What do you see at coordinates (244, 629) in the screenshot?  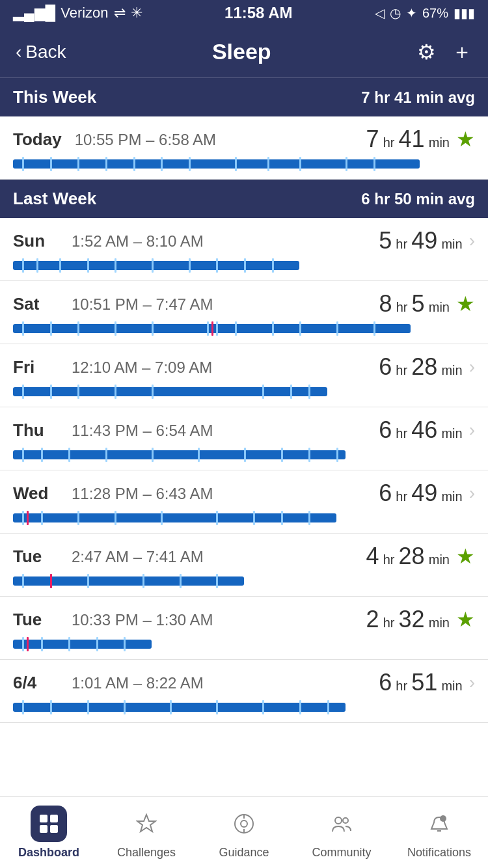 I see `sleep-entry-row: Tue10:33 PM – 1:30 AM2 hr 32 min★` at bounding box center [244, 629].